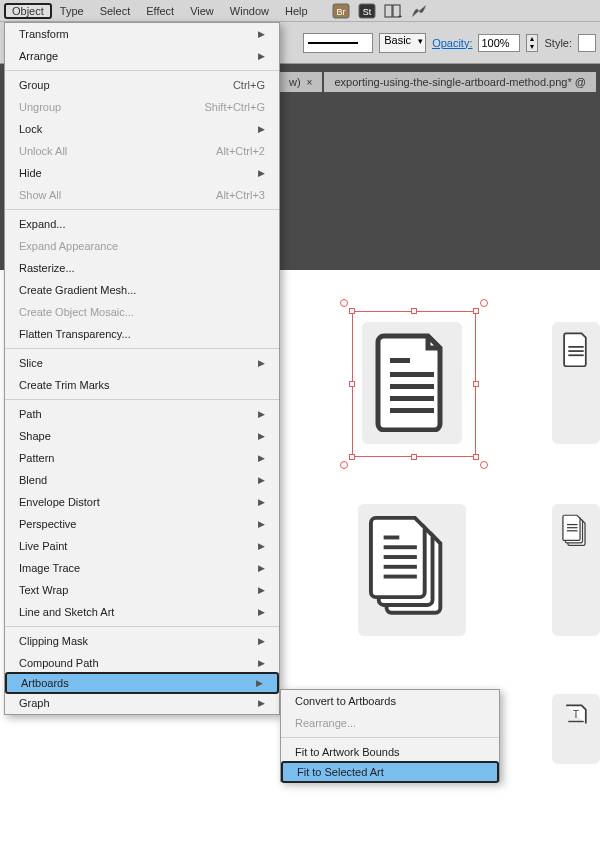  I want to click on menu-view: View, so click(202, 11).